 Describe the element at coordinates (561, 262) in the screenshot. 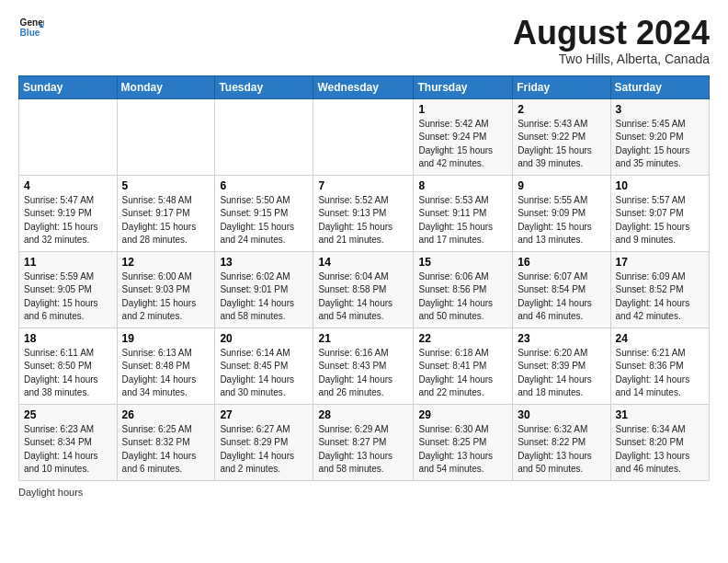

I see `day-number: 16` at that location.